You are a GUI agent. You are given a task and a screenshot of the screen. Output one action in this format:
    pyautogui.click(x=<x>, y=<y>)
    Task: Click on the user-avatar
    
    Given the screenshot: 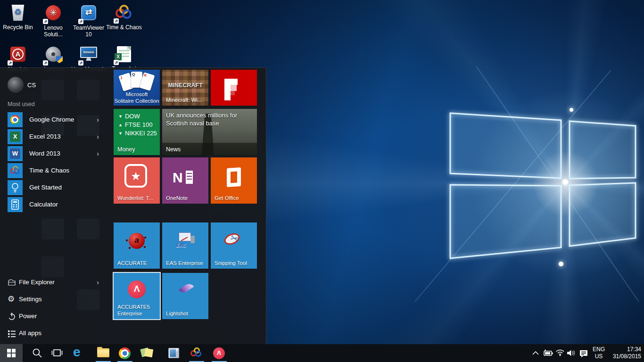 What is the action you would take?
    pyautogui.click(x=16, y=85)
    